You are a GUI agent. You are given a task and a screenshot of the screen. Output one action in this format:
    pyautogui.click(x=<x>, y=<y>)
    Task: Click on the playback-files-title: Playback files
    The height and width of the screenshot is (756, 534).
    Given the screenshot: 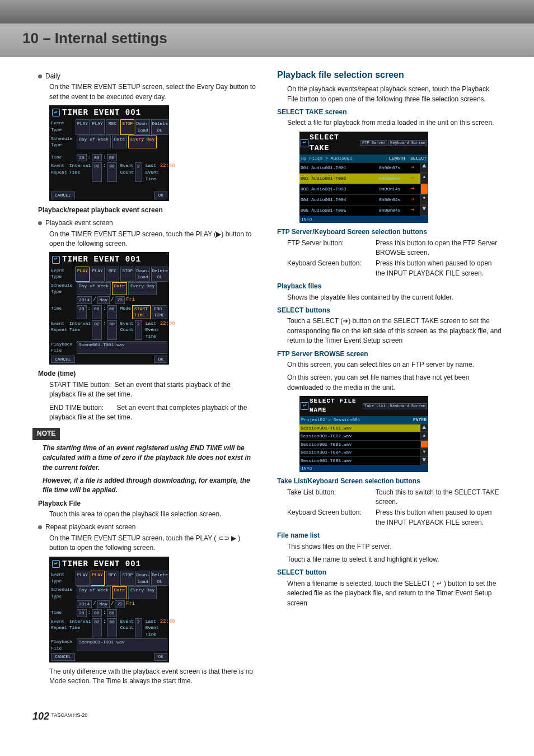 What is the action you would take?
    pyautogui.click(x=390, y=287)
    